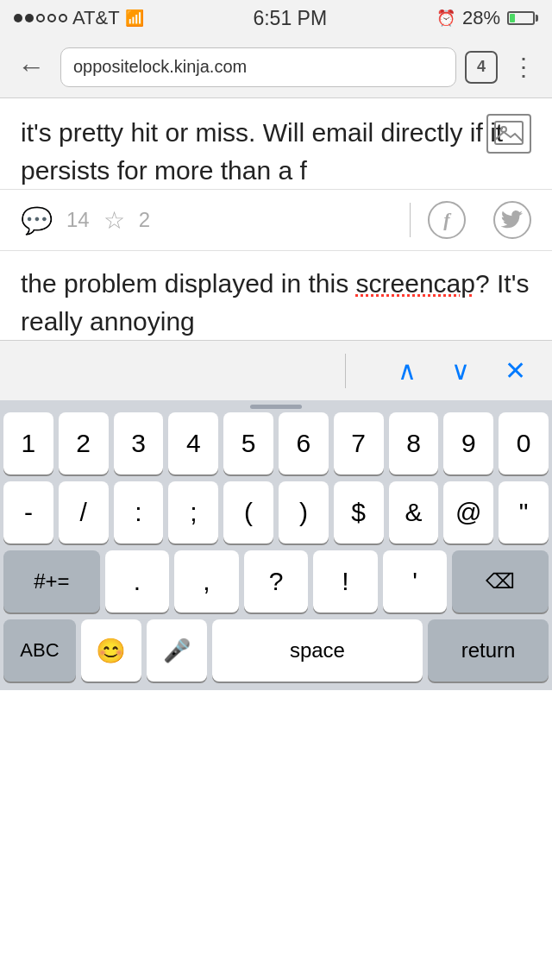  What do you see at coordinates (512, 220) in the screenshot?
I see `twitter-icon` at bounding box center [512, 220].